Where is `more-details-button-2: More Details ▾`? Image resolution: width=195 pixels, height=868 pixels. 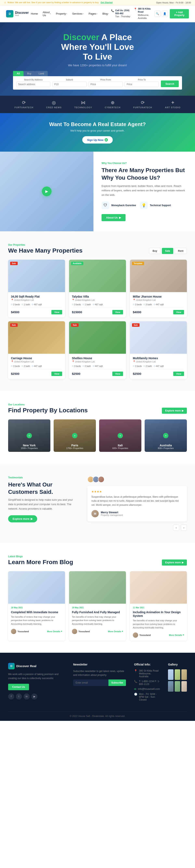
more-details-button-2: More Details ▾ is located at coordinates (176, 635).